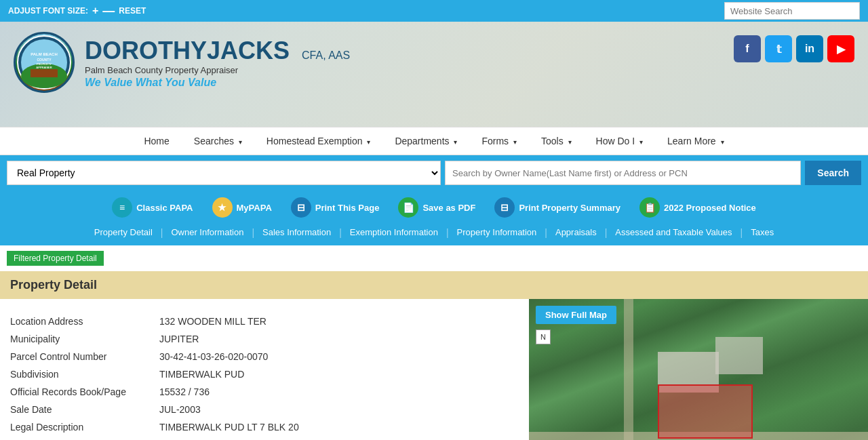 This screenshot has height=440, width=868. Describe the element at coordinates (499, 141) in the screenshot. I see `nav-item-forms: Forms ▾` at that location.